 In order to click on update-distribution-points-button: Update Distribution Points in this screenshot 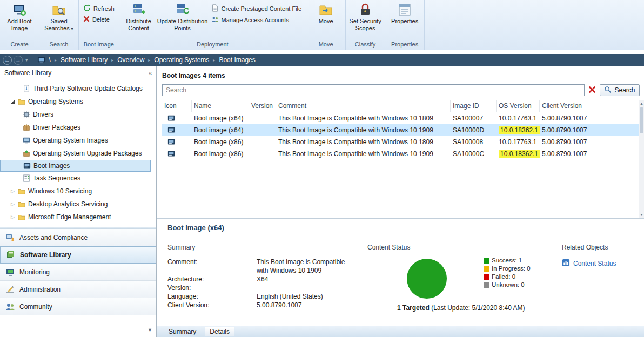, I will do `click(183, 16)`.